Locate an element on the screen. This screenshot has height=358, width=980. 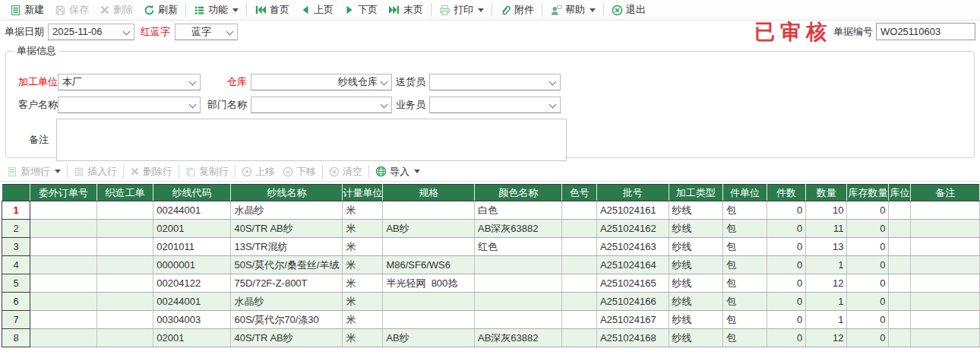
table-cell: 10 is located at coordinates (827, 211).